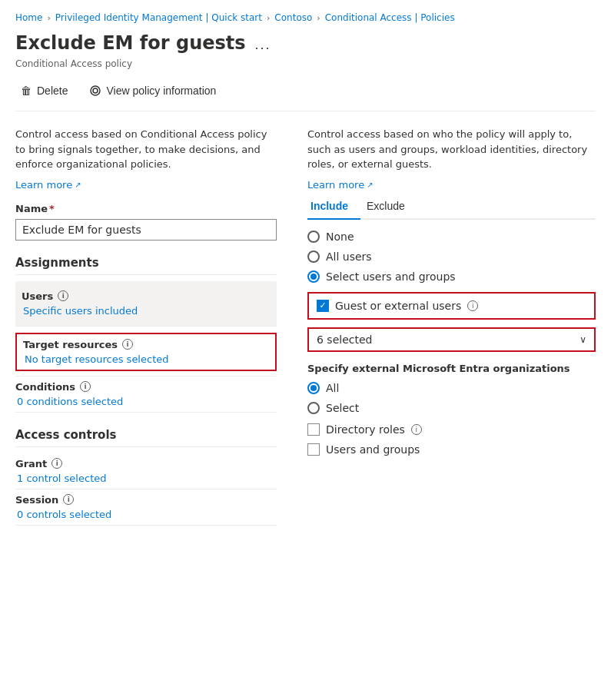 This screenshot has width=611, height=700. Describe the element at coordinates (263, 45) in the screenshot. I see `ellipsis-button: ...` at that location.